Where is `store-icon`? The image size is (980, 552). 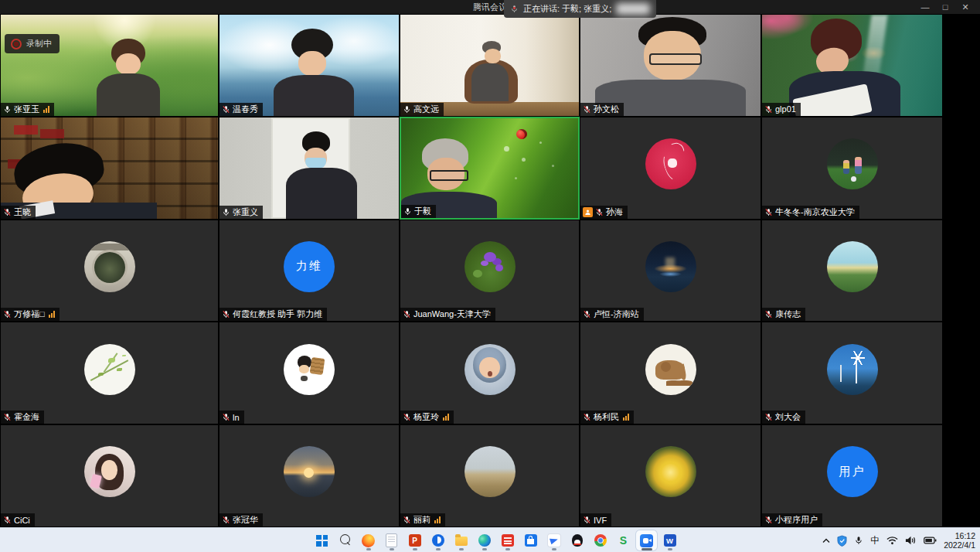 store-icon is located at coordinates (531, 540).